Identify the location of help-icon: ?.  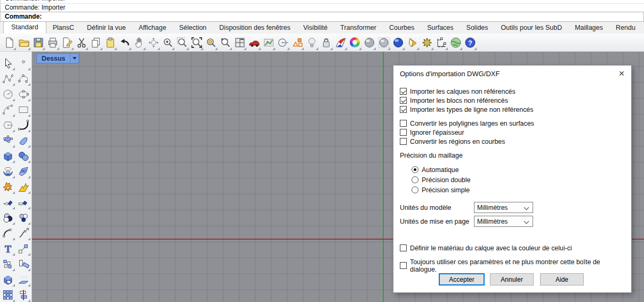
(470, 43).